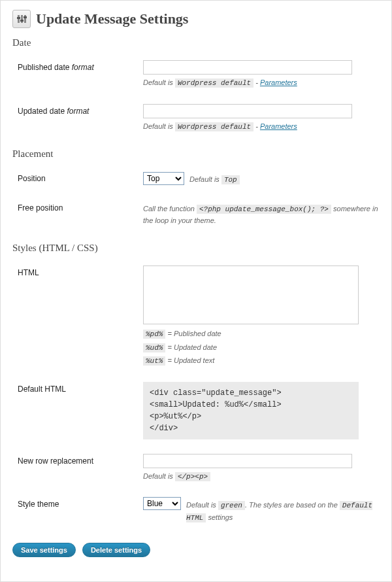 The width and height of the screenshot is (392, 582). I want to click on html-textarea, so click(251, 295).